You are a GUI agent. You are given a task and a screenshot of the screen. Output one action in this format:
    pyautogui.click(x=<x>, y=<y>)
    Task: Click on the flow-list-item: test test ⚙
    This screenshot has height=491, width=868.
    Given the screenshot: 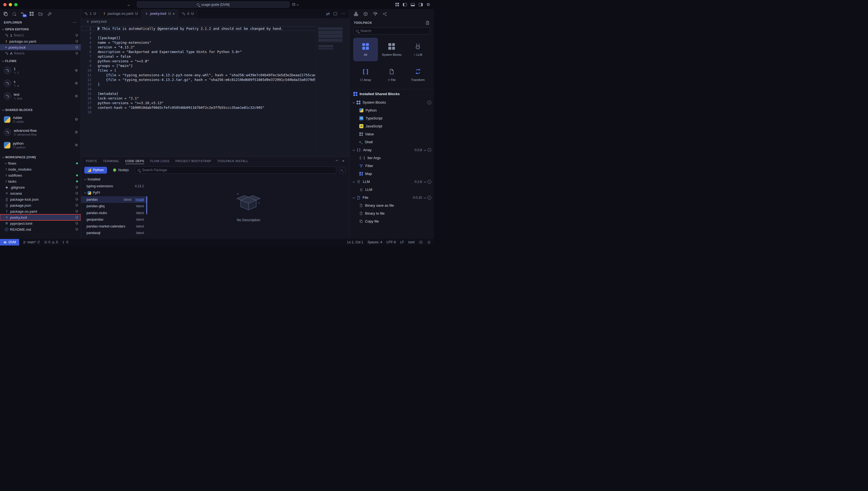 What is the action you would take?
    pyautogui.click(x=40, y=96)
    